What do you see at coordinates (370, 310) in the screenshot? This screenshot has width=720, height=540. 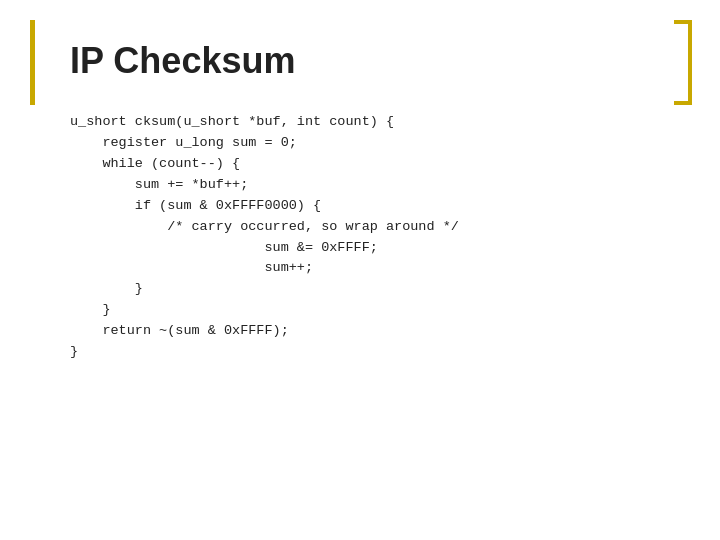 I see `code-line-10: }` at bounding box center [370, 310].